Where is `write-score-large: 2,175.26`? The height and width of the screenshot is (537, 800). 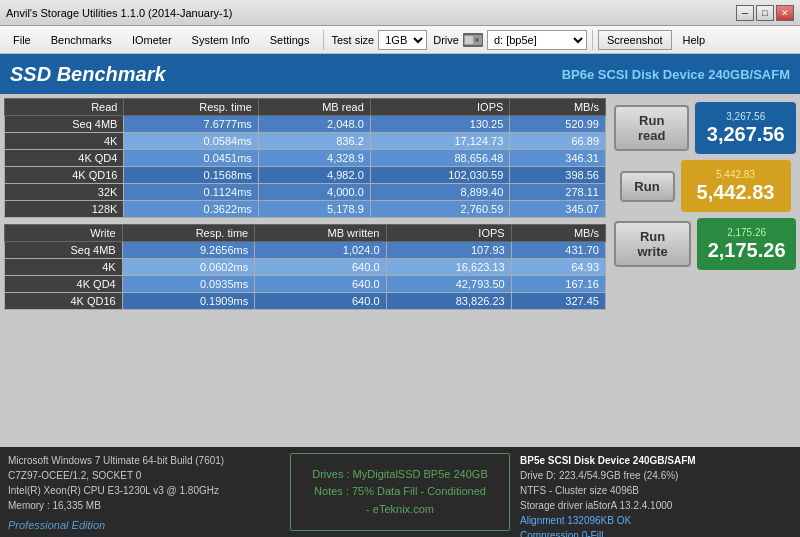
write-score-large: 2,175.26 is located at coordinates (747, 250).